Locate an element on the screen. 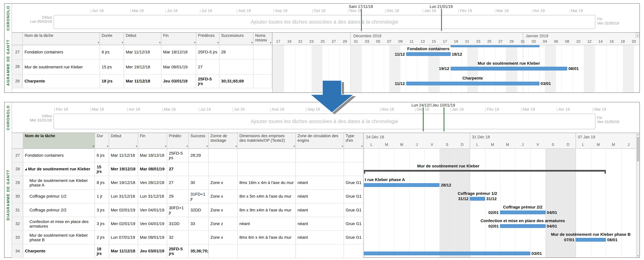 The image size is (644, 260). timeline-add-tasks-box: Ajouter toutes les tâches associées à de… is located at coordinates (324, 22).